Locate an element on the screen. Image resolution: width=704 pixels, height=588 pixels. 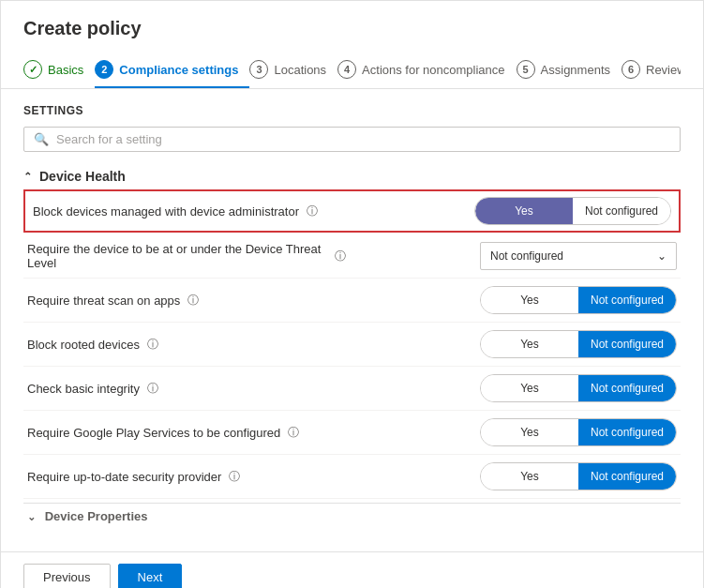
step-label-actions: Actions for noncompliance is located at coordinates (433, 69).